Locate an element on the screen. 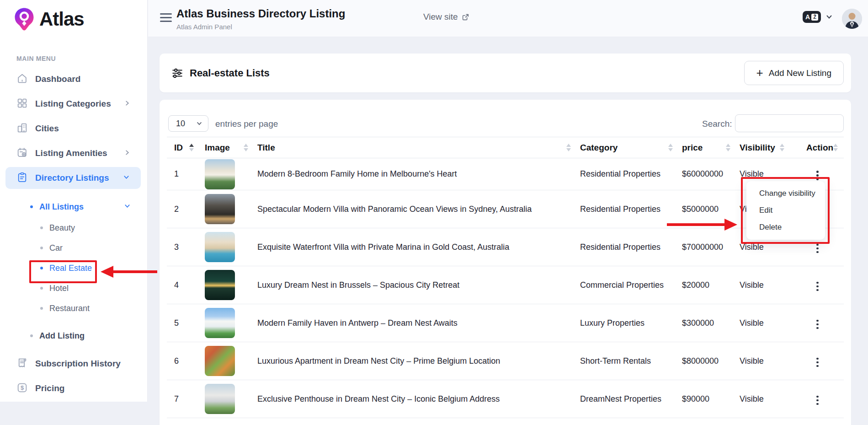 Image resolution: width=868 pixels, height=425 pixels. list-header-card: Real-estate Lists + Add New Listing is located at coordinates (506, 73).